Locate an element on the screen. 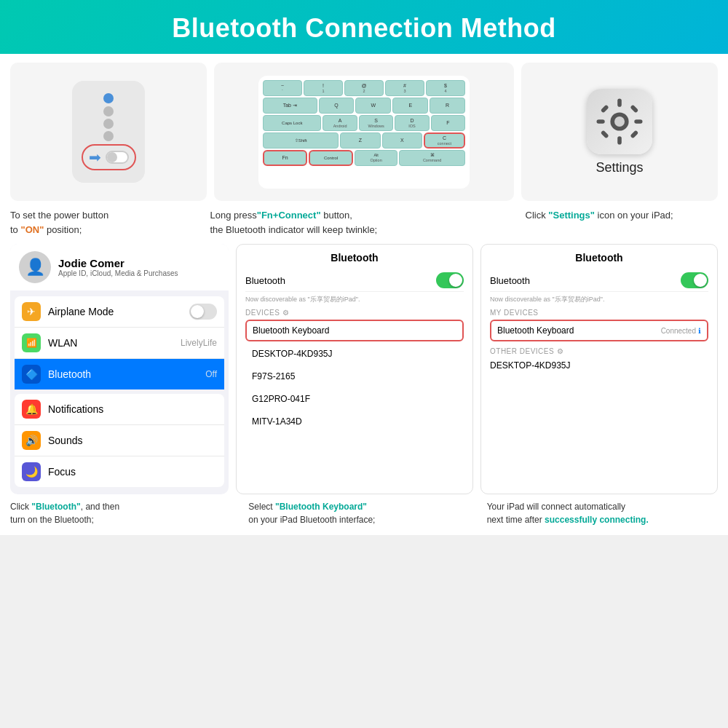 Image resolution: width=728 pixels, height=728 pixels. settings-icon is located at coordinates (620, 122).